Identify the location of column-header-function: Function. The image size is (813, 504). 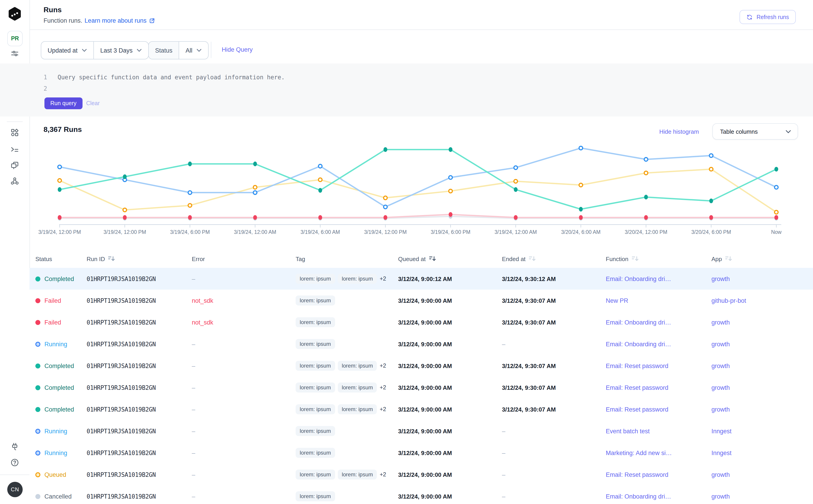
(659, 259).